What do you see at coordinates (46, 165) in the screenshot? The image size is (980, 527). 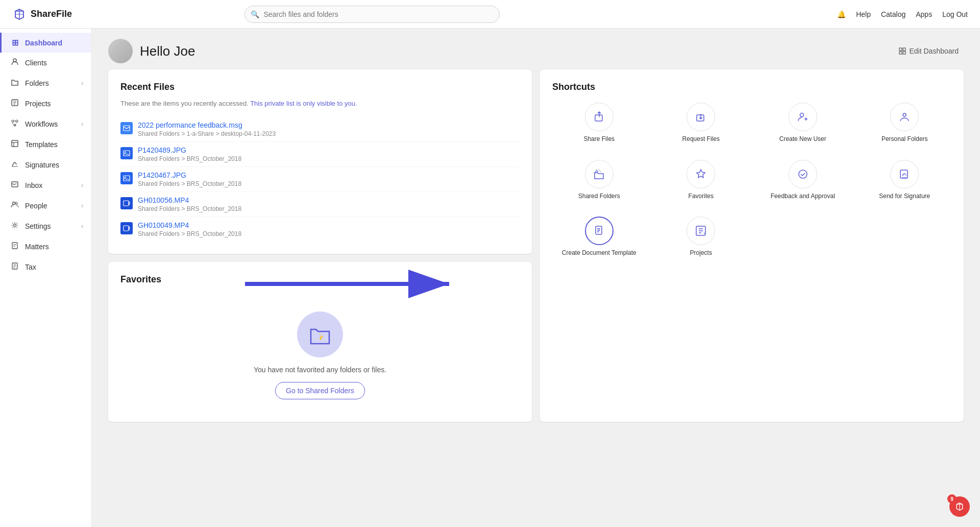 I see `sidebar-item-signatures: Signatures` at bounding box center [46, 165].